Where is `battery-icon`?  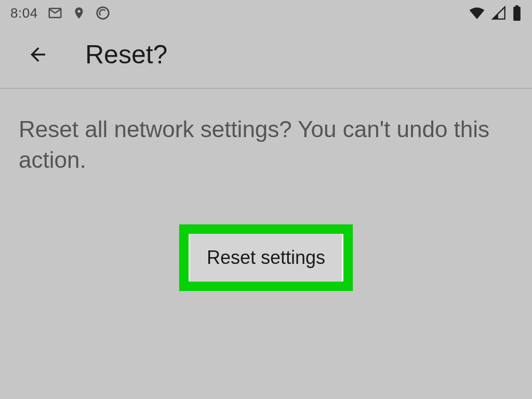
battery-icon is located at coordinates (517, 13).